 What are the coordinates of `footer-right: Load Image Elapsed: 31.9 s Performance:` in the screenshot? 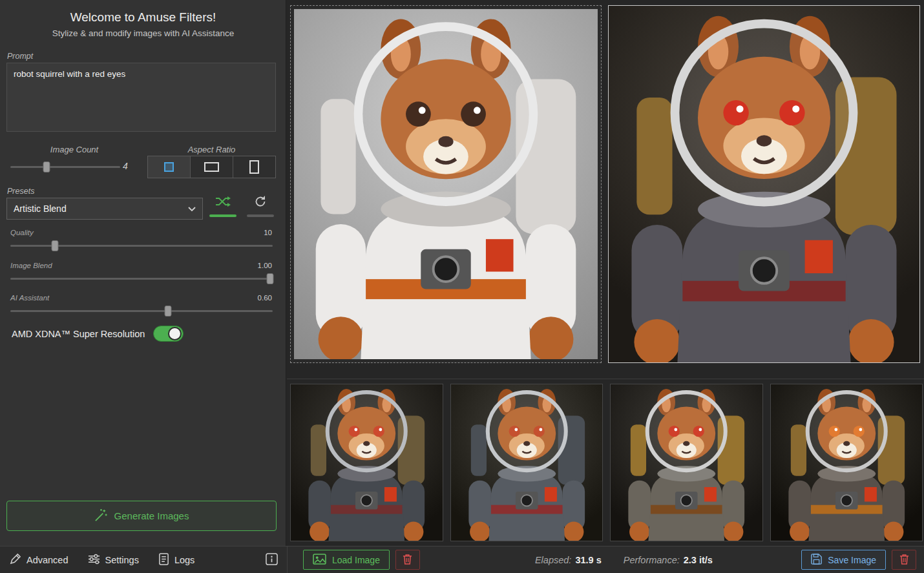 It's located at (605, 559).